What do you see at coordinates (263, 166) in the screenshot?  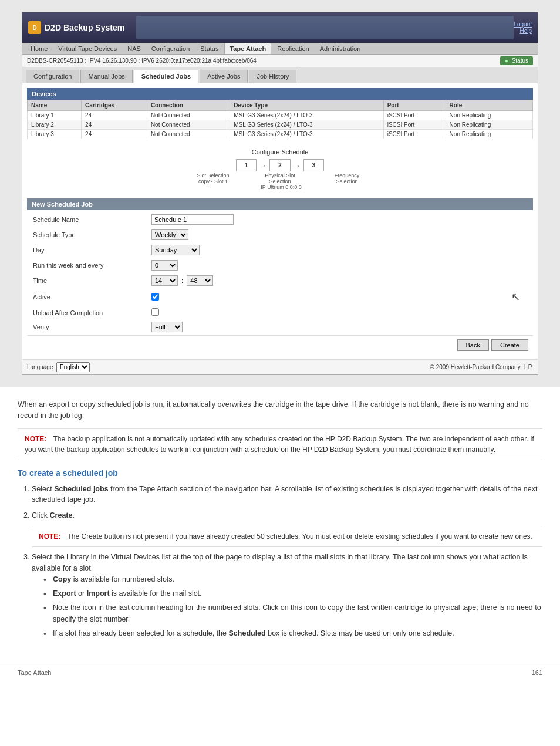 I see `arrow-1: →` at bounding box center [263, 166].